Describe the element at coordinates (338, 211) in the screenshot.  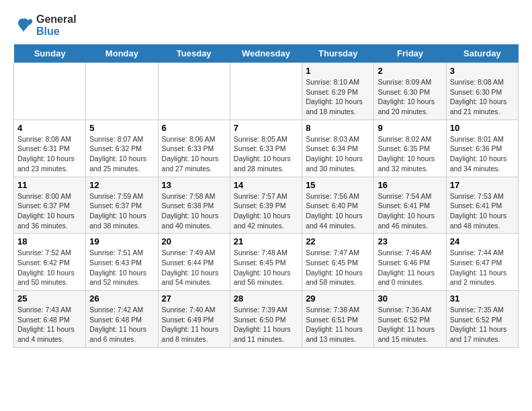
I see `day-info: Sunrise: 7:56 AM Sunset: 6:40 PM Dayligh…` at that location.